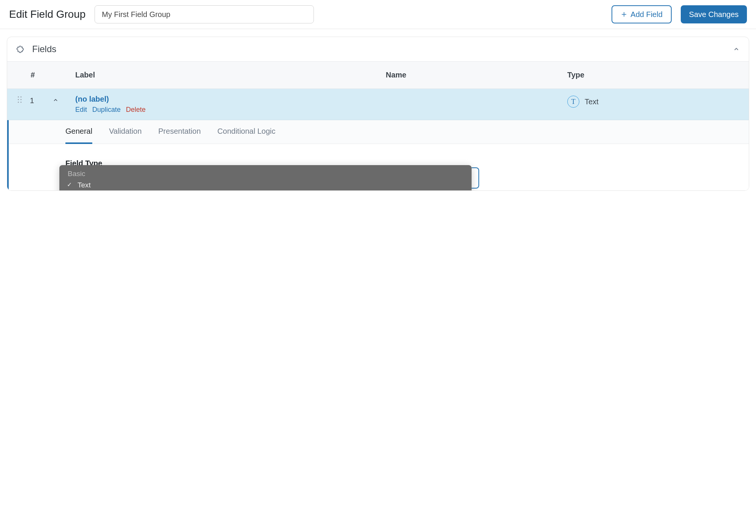  I want to click on add-field-label: Add Field, so click(647, 14).